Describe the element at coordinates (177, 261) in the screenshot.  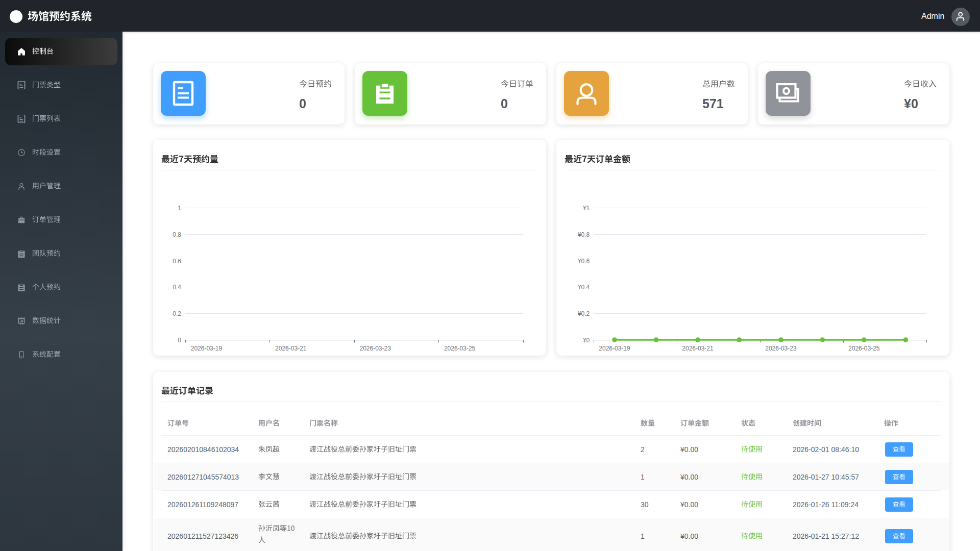
I see `svg-text: 0.6` at that location.